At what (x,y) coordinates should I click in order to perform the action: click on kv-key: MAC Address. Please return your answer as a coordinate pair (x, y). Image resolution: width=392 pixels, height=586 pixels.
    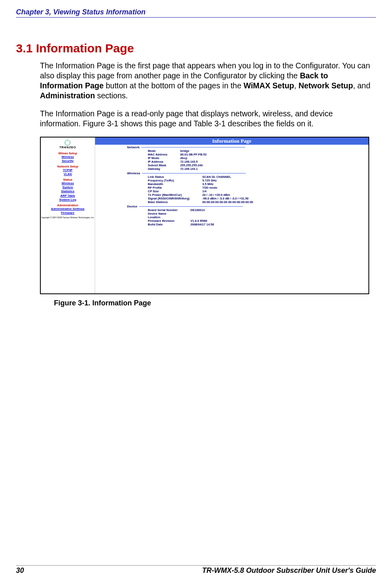
    Looking at the image, I should click on (157, 154).